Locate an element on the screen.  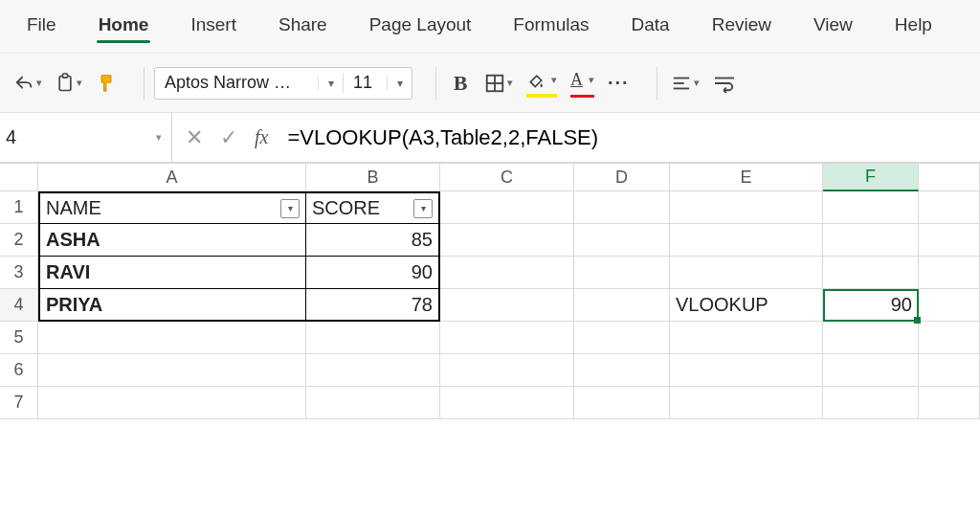
cell-g3 is located at coordinates (949, 273).